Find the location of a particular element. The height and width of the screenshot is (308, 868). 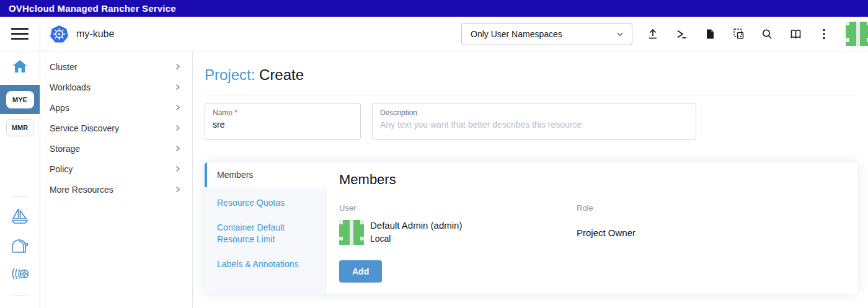

panel-tabs: Members Resource Quotas Container Defaul… is located at coordinates (265, 228).